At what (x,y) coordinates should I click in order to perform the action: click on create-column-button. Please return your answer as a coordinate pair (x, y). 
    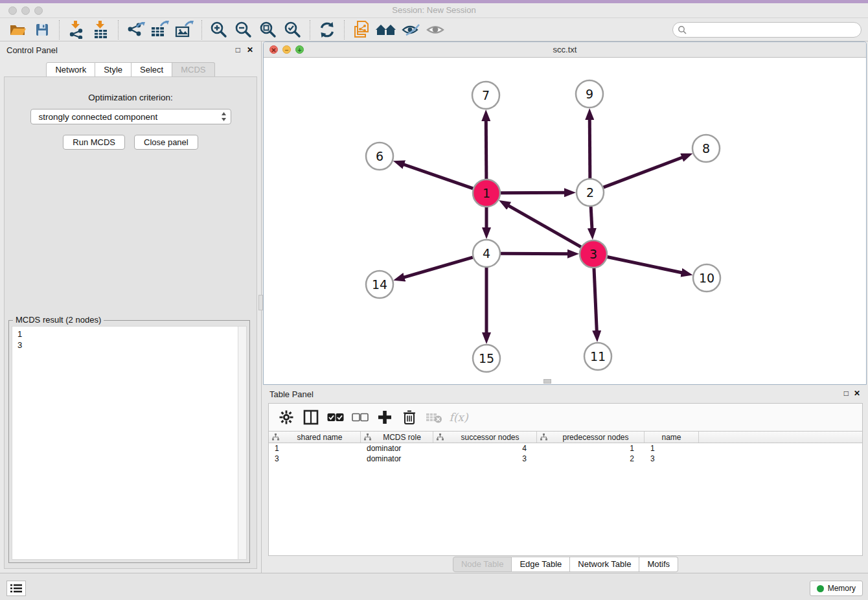
    Looking at the image, I should click on (385, 417).